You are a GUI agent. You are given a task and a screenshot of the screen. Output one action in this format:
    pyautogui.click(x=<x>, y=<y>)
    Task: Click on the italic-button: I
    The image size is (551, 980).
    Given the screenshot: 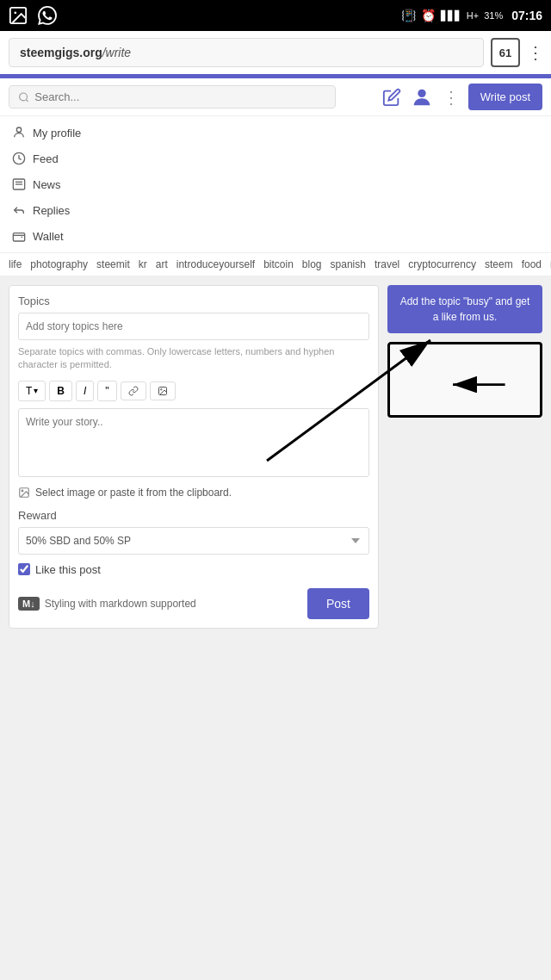 What is the action you would take?
    pyautogui.click(x=84, y=391)
    